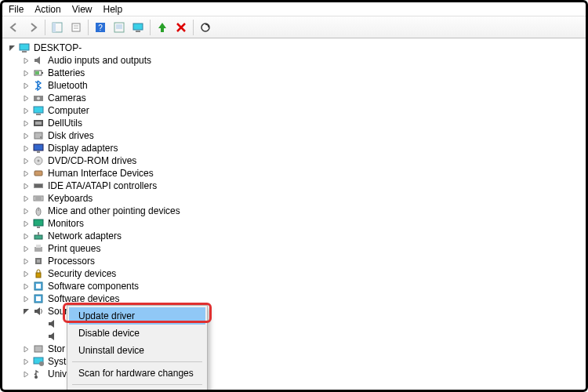 The height and width of the screenshot is (392, 588). What do you see at coordinates (113, 9) in the screenshot?
I see `menu-help: Help` at bounding box center [113, 9].